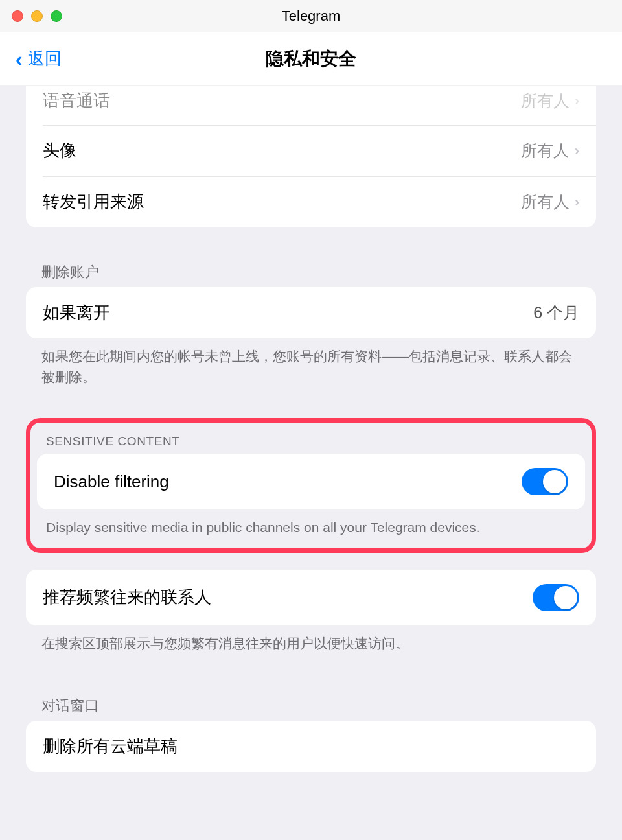 This screenshot has height=840, width=622. Describe the element at coordinates (311, 202) in the screenshot. I see `row-forwarded-messages: 转发引用来源 所有人 ›` at that location.